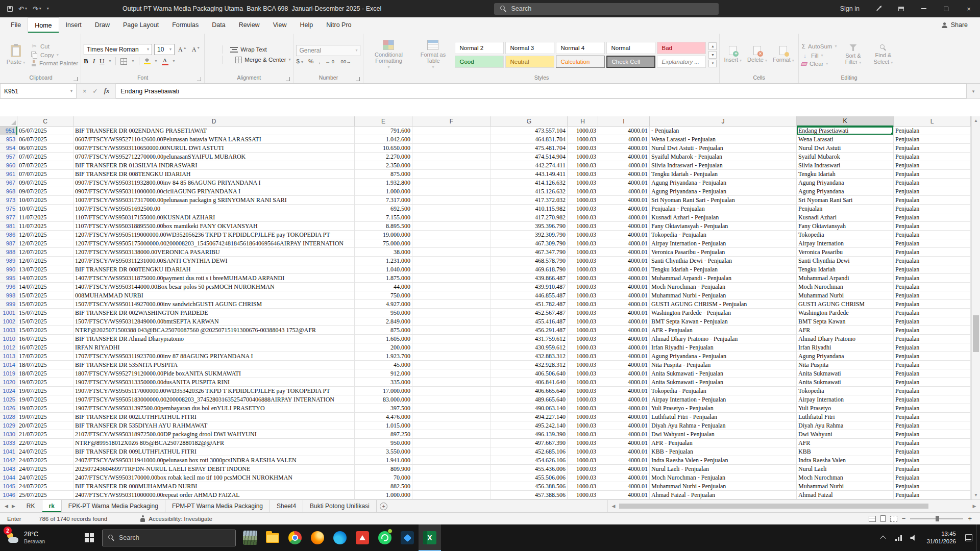 Image resolution: width=980 pixels, height=551 pixels. I want to click on cell-c960: 07/07/2025, so click(45, 165).